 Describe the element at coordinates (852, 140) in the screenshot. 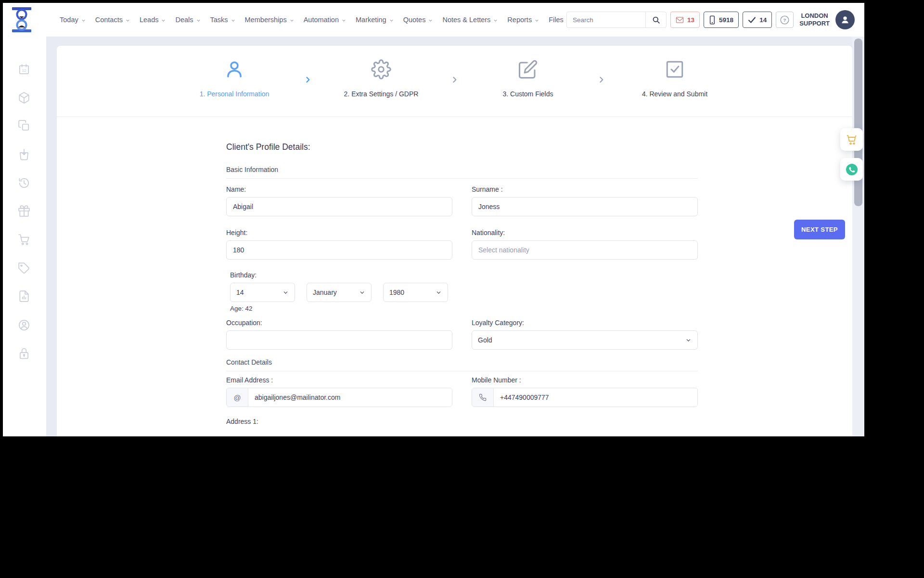

I see `floating-cart-button` at that location.